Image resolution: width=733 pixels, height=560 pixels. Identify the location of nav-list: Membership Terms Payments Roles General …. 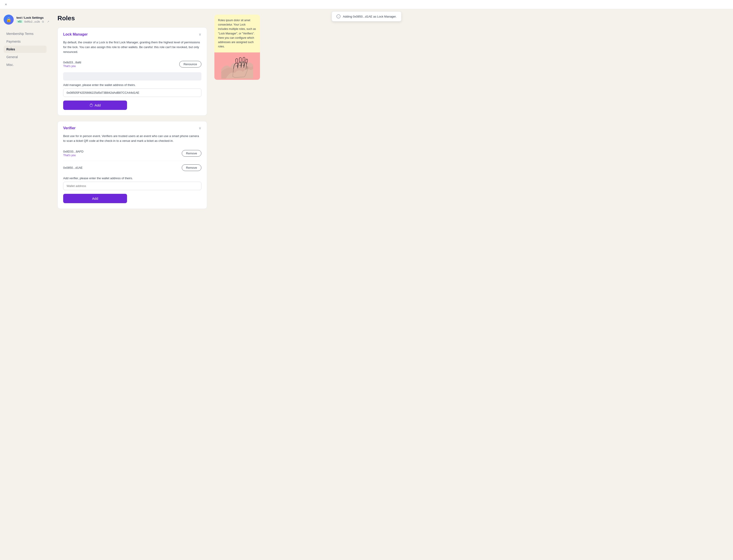
(25, 49).